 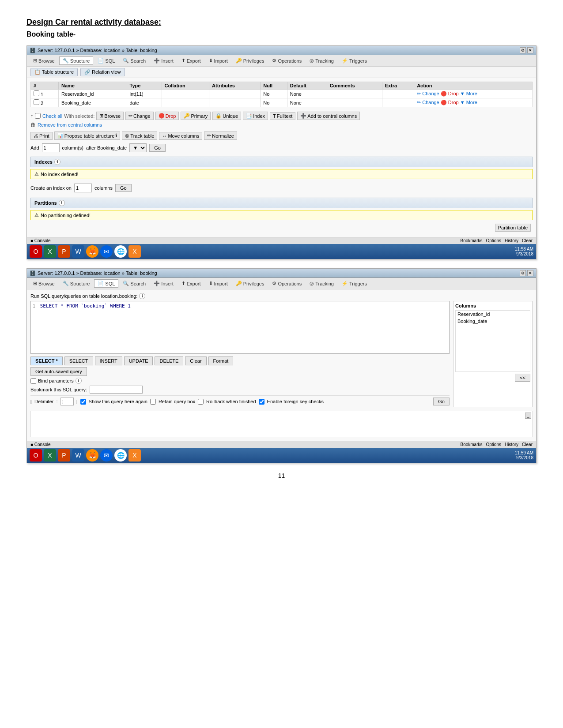 What do you see at coordinates (140, 116) in the screenshot?
I see `change-selected-btn: ✏ Change` at bounding box center [140, 116].